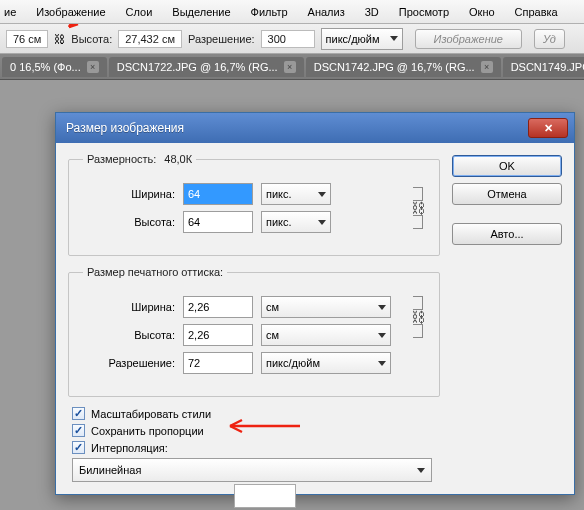  Describe the element at coordinates (15, 12) in the screenshot. I see `menu-item-cut: ие` at that location.